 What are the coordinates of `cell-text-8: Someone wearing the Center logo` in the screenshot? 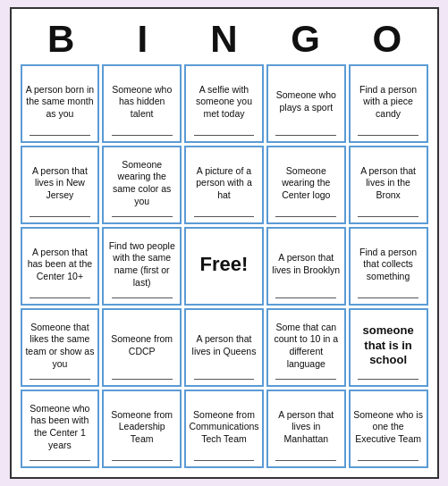 It's located at (306, 184).